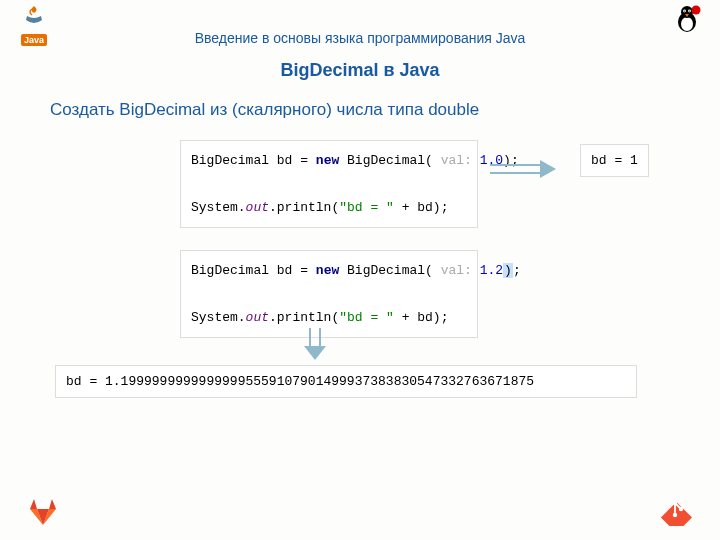  I want to click on output-box-1: bd = 1, so click(614, 160).